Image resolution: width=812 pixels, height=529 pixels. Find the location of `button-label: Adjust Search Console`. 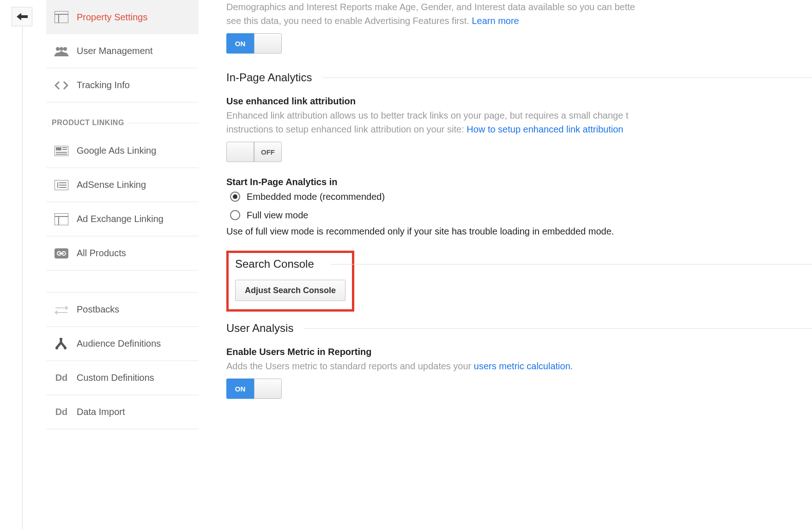

button-label: Adjust Search Console is located at coordinates (290, 291).